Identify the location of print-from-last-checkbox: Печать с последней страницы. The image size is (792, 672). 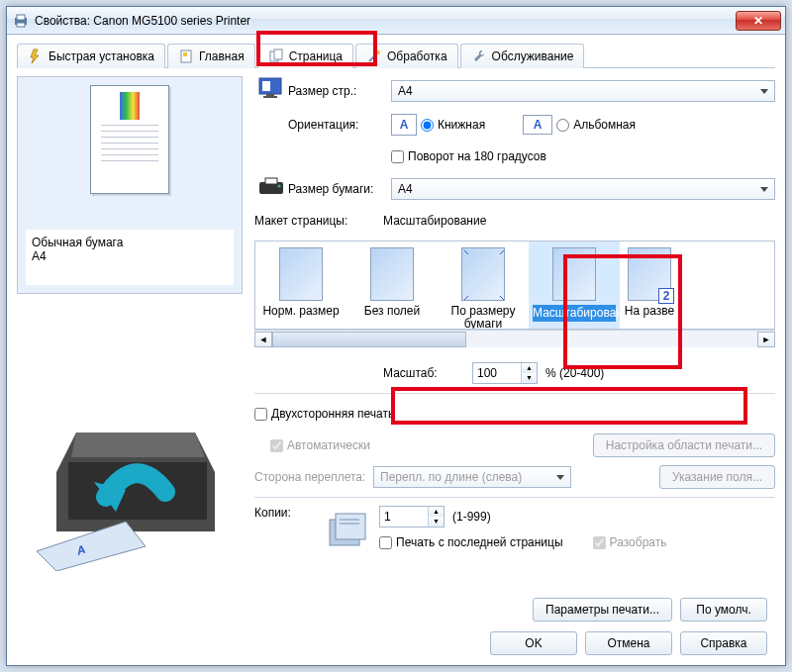
(471, 542).